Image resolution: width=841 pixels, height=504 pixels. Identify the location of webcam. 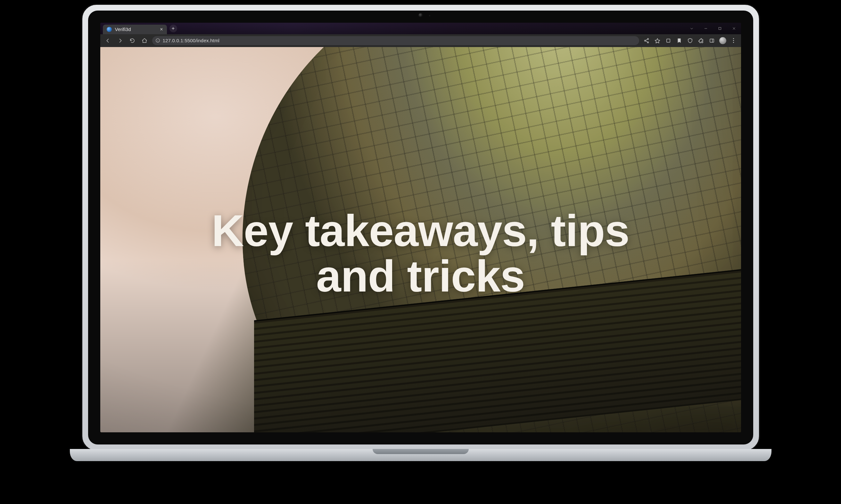
(421, 16).